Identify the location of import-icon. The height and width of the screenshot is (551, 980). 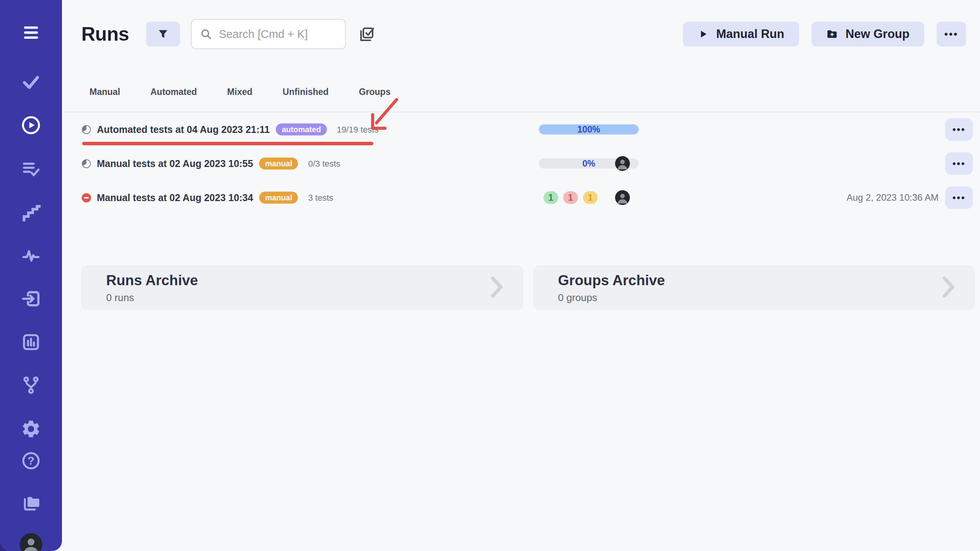
(31, 299).